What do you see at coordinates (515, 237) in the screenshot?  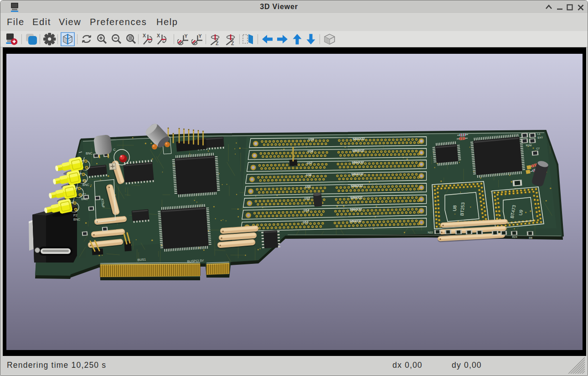 I see `svg-text: R24` at bounding box center [515, 237].